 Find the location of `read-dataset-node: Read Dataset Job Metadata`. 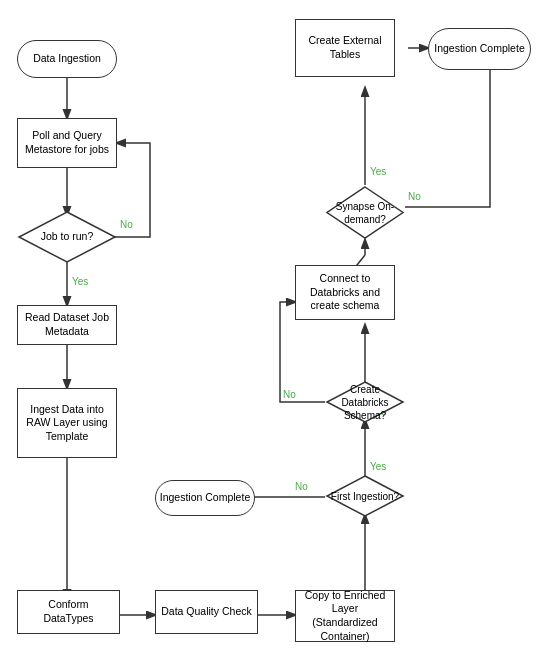

read-dataset-node: Read Dataset Job Metadata is located at coordinates (67, 325).